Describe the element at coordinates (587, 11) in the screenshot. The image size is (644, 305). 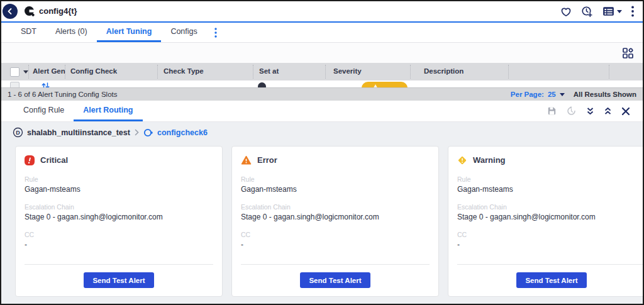
I see `sdt-clock-plus-icon` at that location.